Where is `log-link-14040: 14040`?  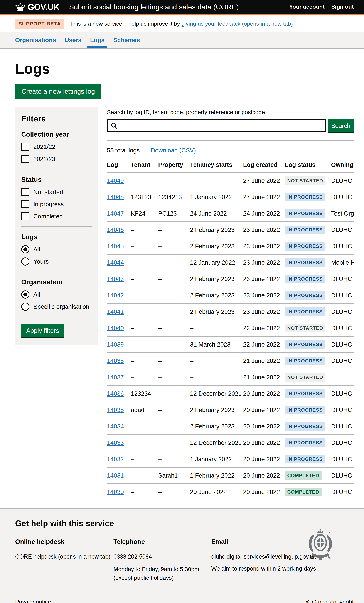
log-link-14040: 14040 is located at coordinates (116, 328).